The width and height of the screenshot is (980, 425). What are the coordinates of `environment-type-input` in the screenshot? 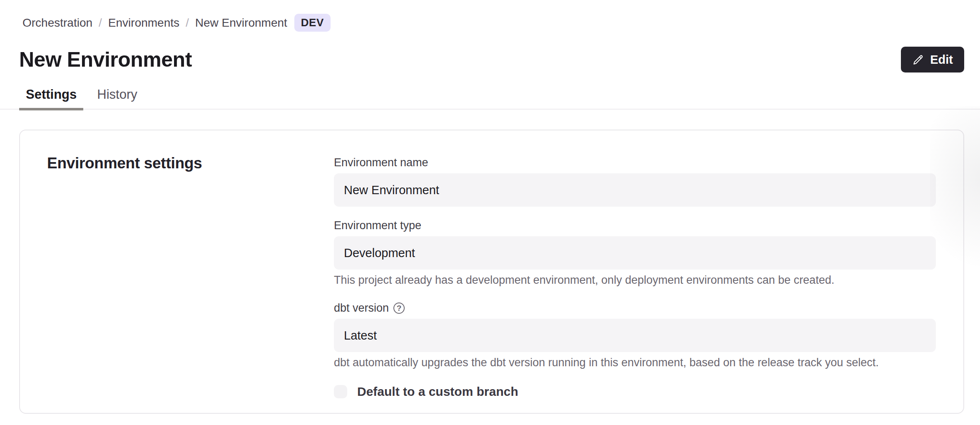 It's located at (635, 253).